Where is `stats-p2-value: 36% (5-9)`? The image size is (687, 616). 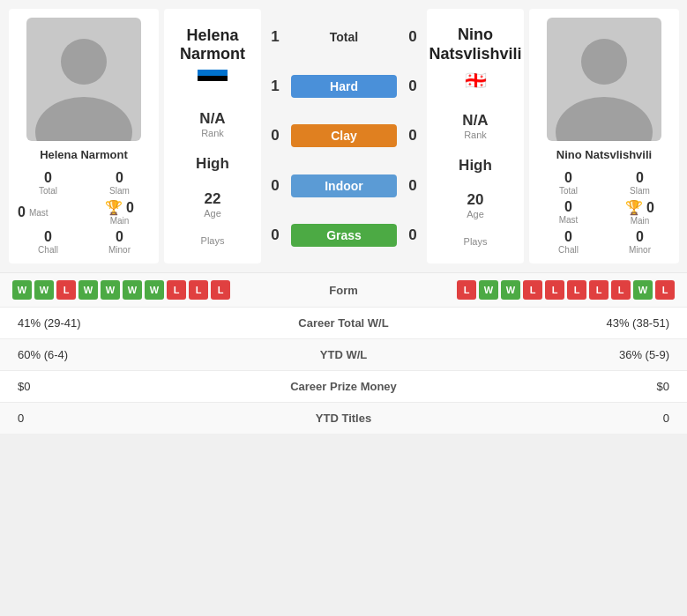
stats-p2-value: 36% (5-9) is located at coordinates (599, 354).